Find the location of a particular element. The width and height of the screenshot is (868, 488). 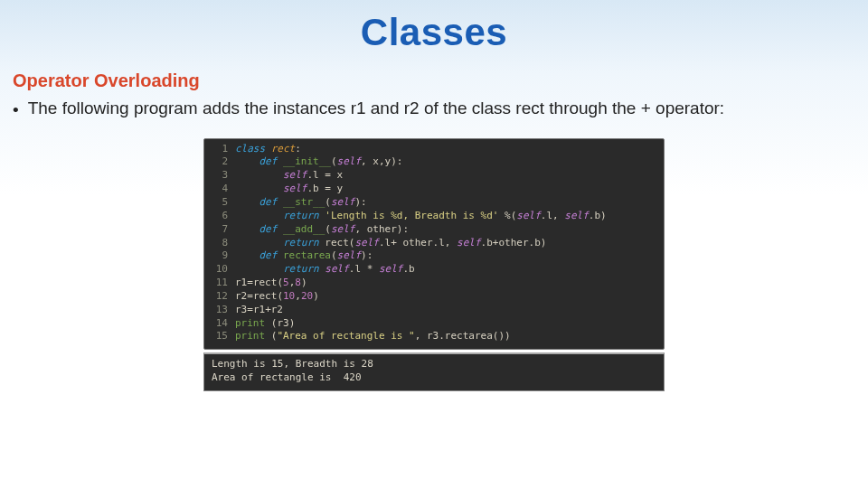

line-number: 5 is located at coordinates (218, 202).